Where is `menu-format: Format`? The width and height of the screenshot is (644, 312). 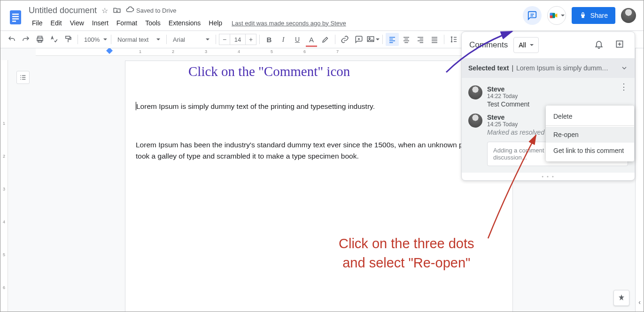 menu-format: Format is located at coordinates (127, 23).